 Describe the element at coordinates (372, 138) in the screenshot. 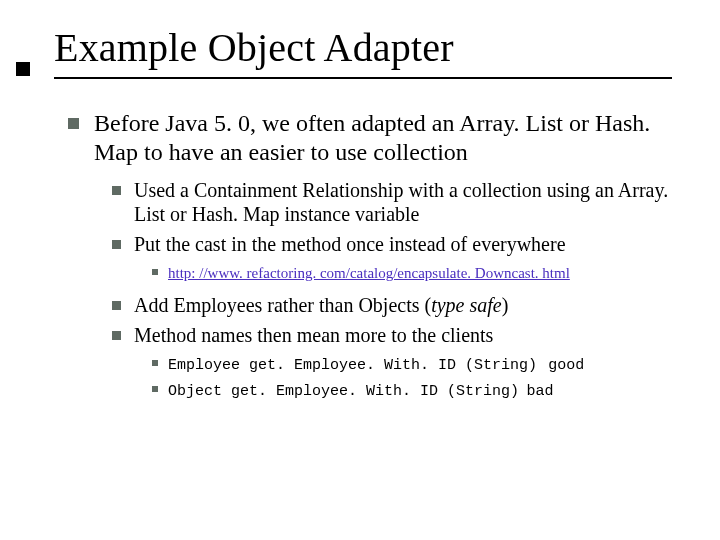

I see `list-item-text: Before Java 5. 0, we often adapted an Ar…` at that location.